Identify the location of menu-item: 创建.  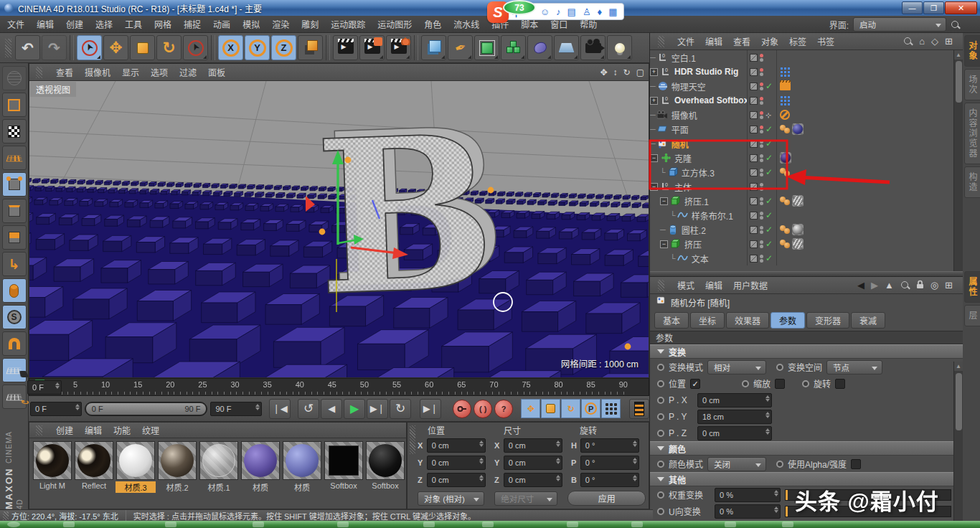
(75, 24).